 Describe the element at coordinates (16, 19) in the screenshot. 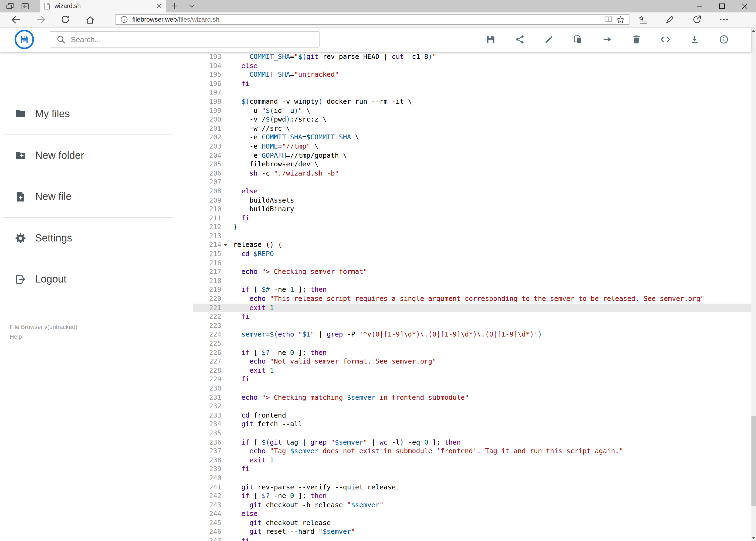

I see `back-button` at that location.